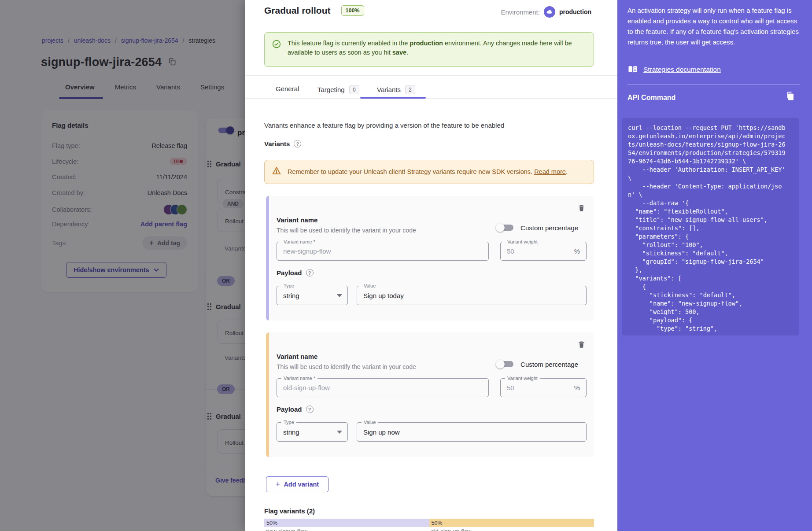 The height and width of the screenshot is (531, 812). What do you see at coordinates (429, 523) in the screenshot?
I see `flag-variants-bar: 50% 50%` at bounding box center [429, 523].